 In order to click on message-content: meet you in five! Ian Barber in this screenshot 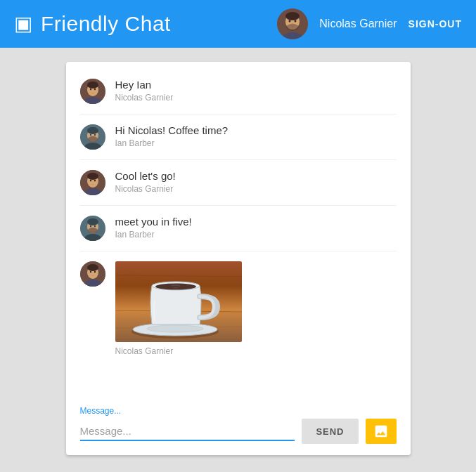, I will do `click(256, 228)`.